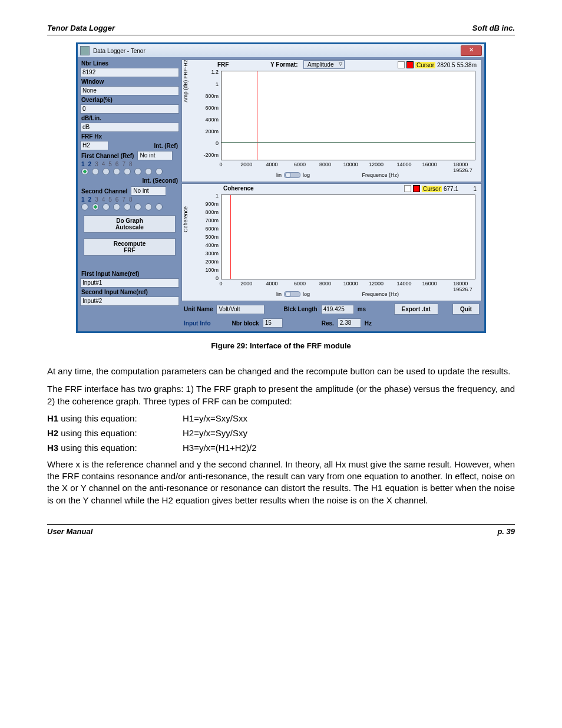 This screenshot has width=562, height=728. Describe the element at coordinates (281, 371) in the screenshot. I see `para-1: At any time, the computation parameters …` at that location.